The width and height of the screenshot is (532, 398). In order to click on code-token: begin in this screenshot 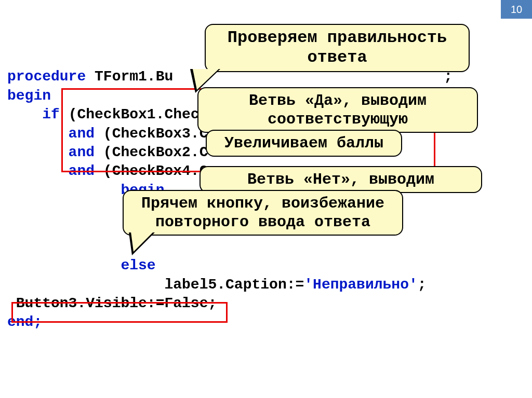, I will do `click(29, 95)`.